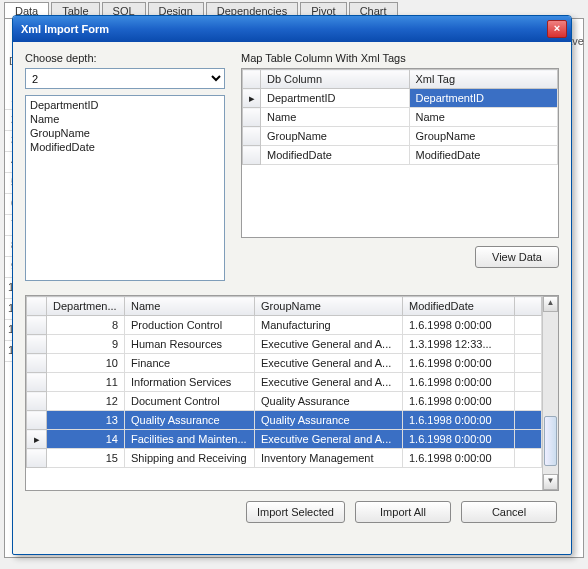  I want to click on map-db-cell: GroupName, so click(336, 136).